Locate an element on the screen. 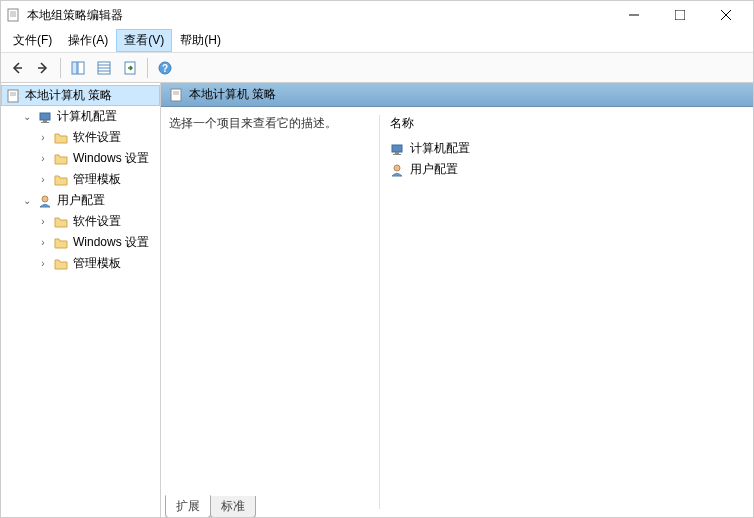 This screenshot has width=754, height=518. content-header: 本地计算机 策略 is located at coordinates (457, 95).